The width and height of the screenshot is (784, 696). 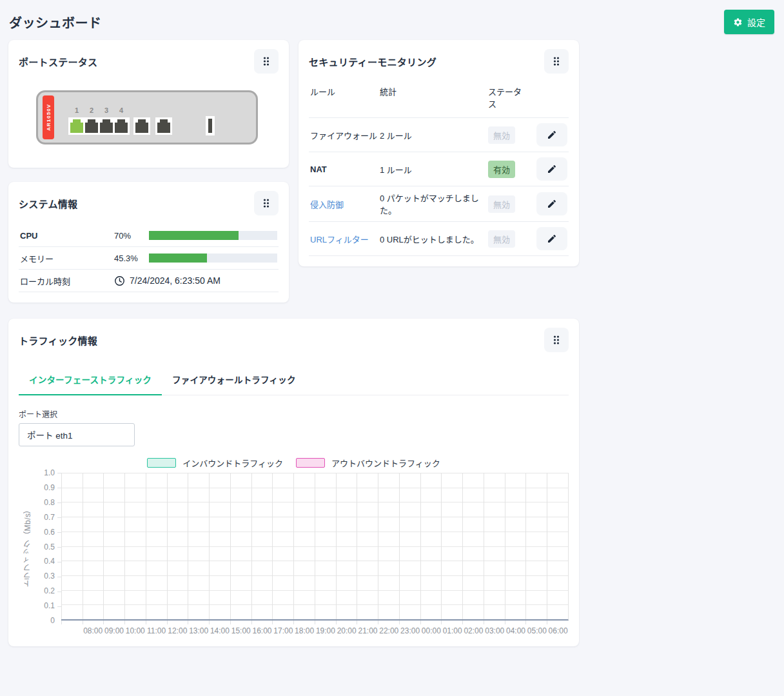 What do you see at coordinates (164, 126) in the screenshot?
I see `wan-port-b` at bounding box center [164, 126].